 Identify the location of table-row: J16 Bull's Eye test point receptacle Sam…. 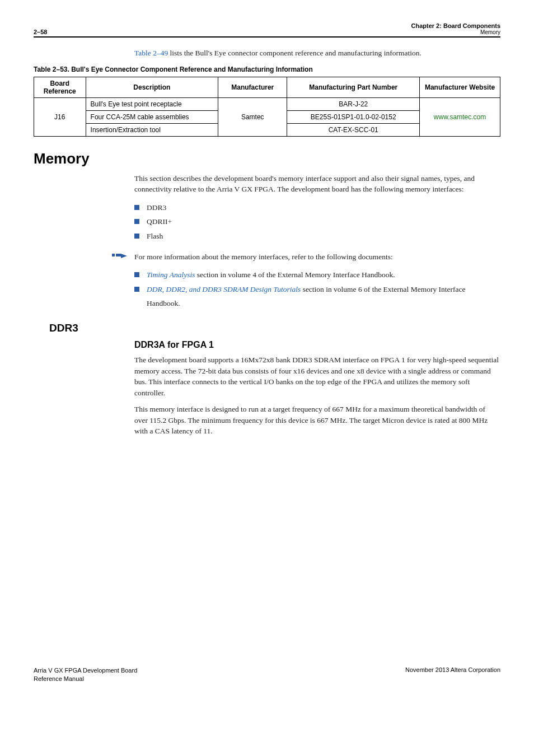
(268, 104).